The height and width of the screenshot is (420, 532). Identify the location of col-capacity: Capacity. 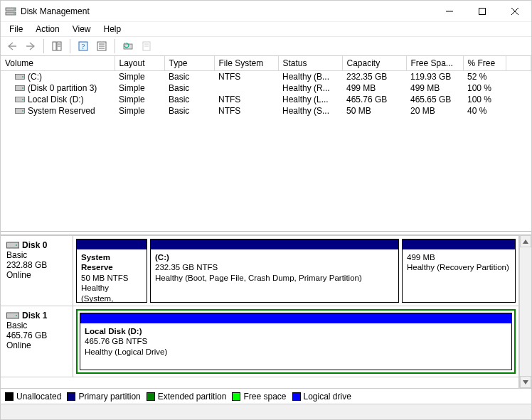
(374, 64).